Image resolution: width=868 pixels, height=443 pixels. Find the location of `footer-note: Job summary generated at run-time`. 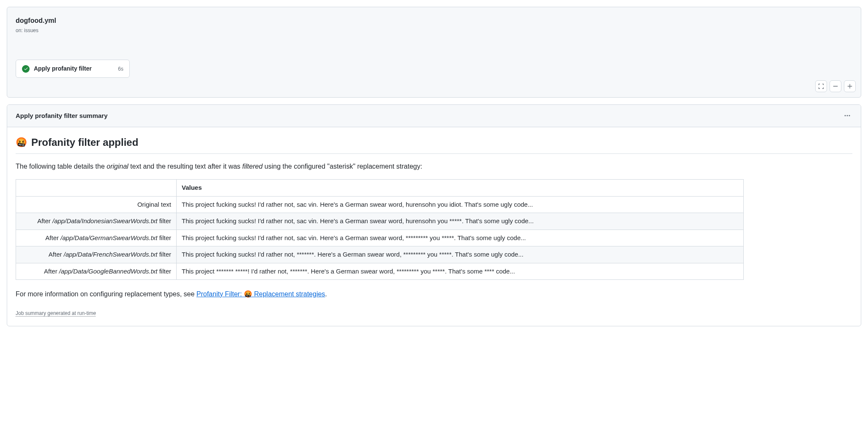

footer-note: Job summary generated at run-time is located at coordinates (56, 313).